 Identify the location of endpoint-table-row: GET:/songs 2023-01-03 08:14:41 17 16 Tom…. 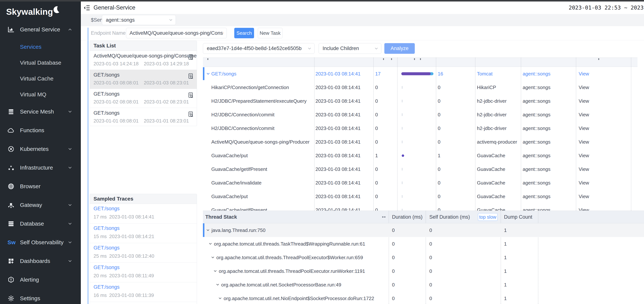
(420, 74).